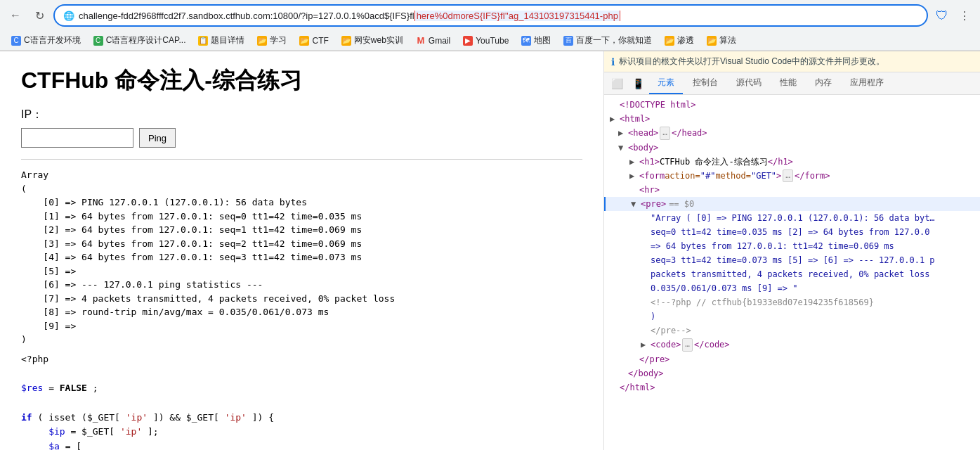  Describe the element at coordinates (302, 159) in the screenshot. I see `divider` at that location.